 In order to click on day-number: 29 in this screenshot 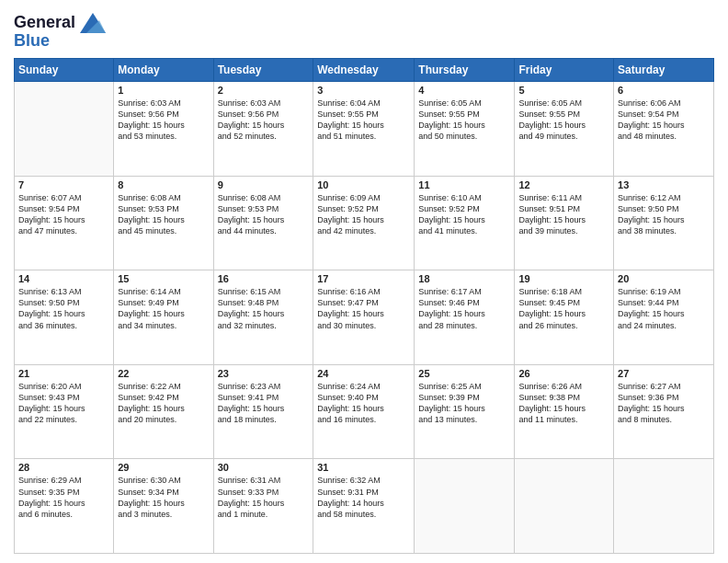, I will do `click(164, 467)`.